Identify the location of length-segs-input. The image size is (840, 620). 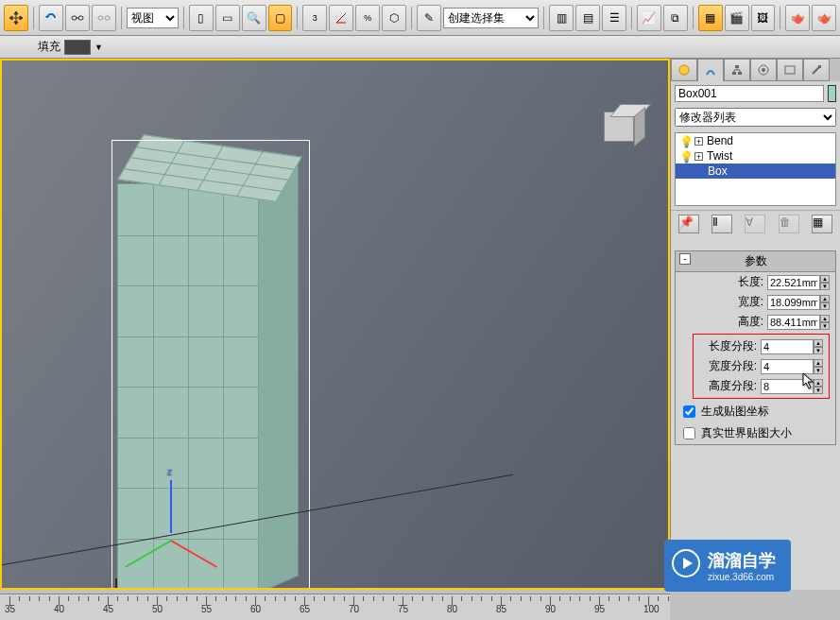
(787, 347).